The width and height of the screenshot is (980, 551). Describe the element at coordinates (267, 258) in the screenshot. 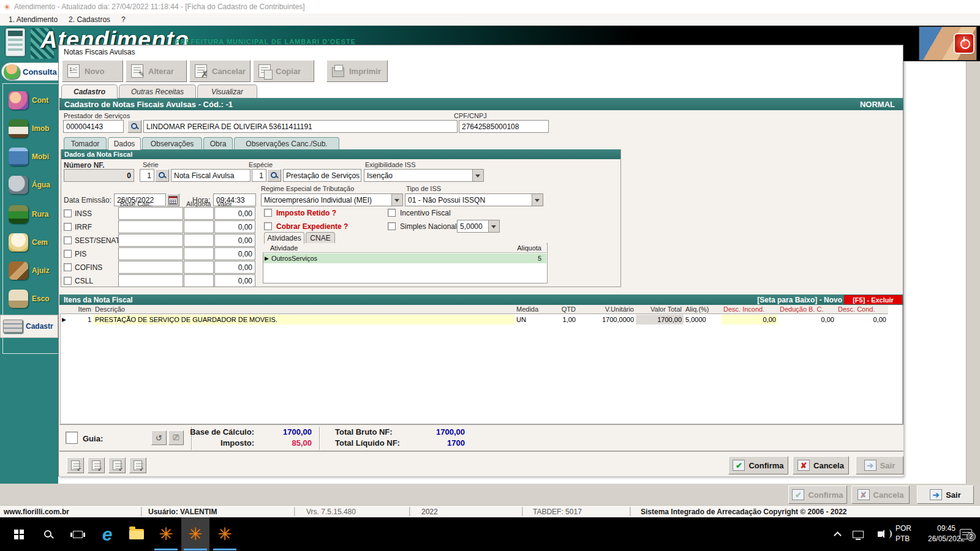

I see `row-marker-icon: ▶` at that location.